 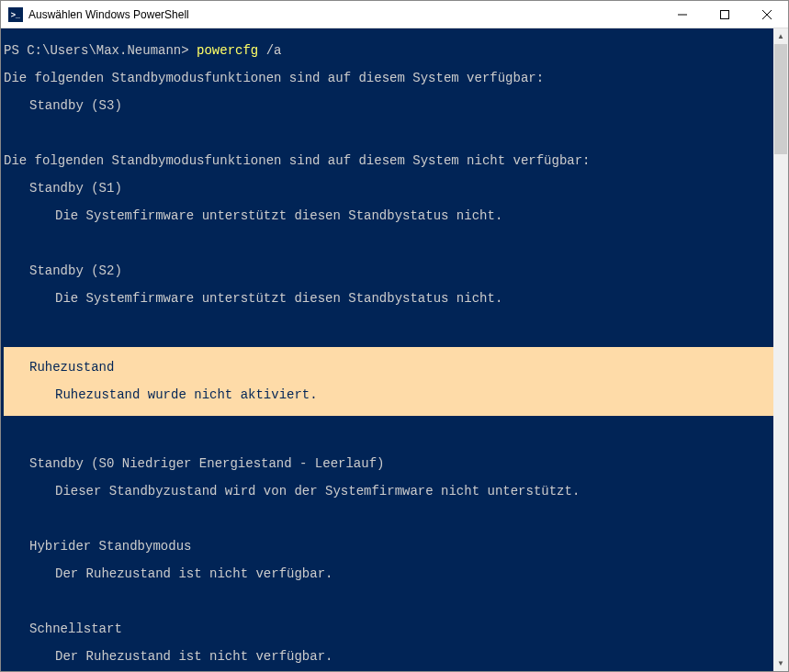 I want to click on scroll-up-arrow-icon: ▲, so click(x=781, y=37).